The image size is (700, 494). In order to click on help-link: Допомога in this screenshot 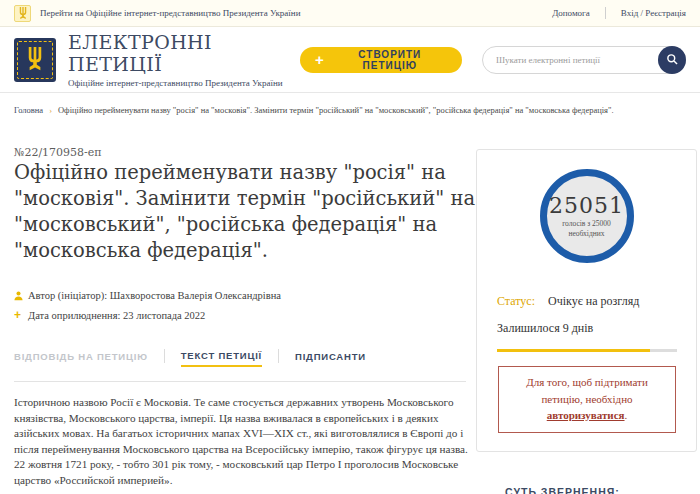, I will do `click(571, 13)`.